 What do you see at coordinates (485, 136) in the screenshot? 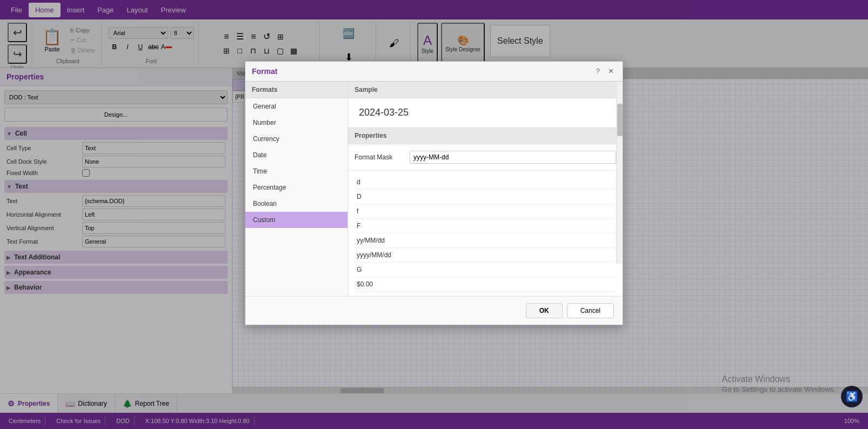
I see `properties-section-header: Properties` at bounding box center [485, 136].